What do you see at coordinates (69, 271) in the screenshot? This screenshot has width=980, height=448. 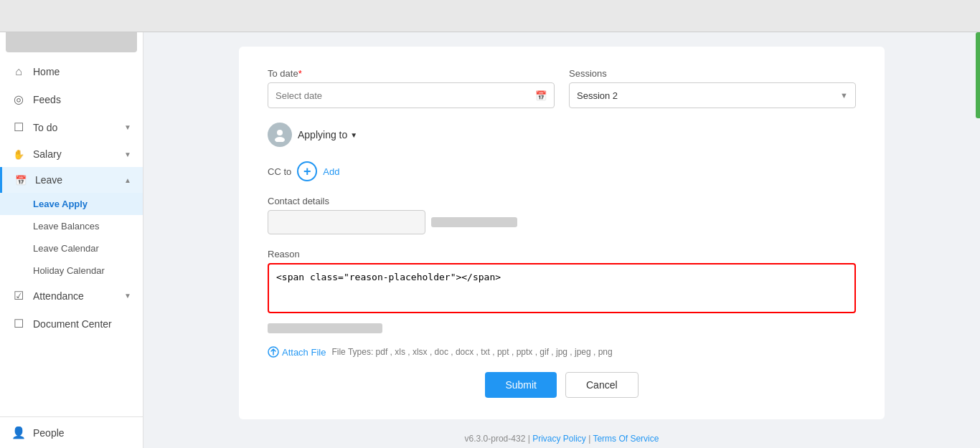 I see `holiday-calendar-label: Holiday Calendar` at bounding box center [69, 271].